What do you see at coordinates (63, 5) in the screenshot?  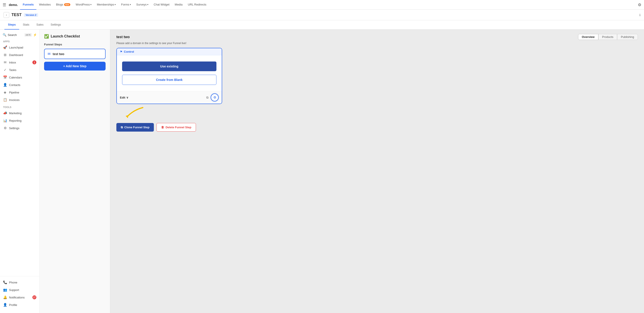 I see `nav-blogs: Blogs New` at bounding box center [63, 5].